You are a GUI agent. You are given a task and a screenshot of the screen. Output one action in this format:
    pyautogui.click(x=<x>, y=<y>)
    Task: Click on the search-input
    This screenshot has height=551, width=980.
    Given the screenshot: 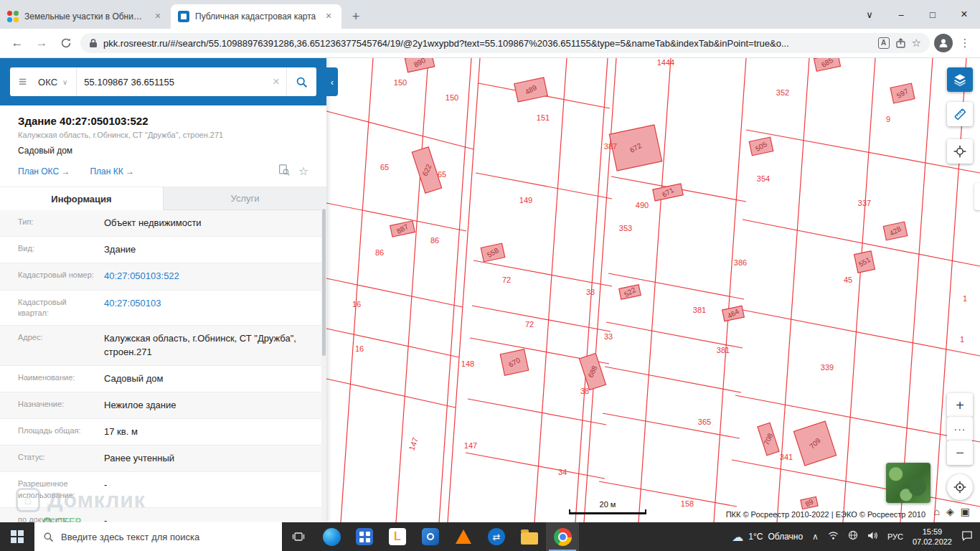 What is the action you would take?
    pyautogui.click(x=171, y=82)
    